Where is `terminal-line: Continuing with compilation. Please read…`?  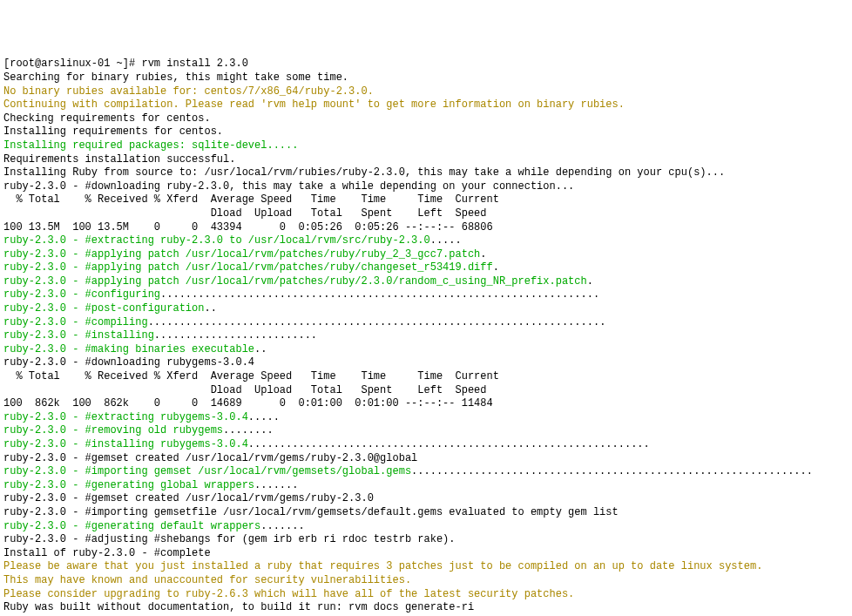 terminal-line: Continuing with compilation. Please read… is located at coordinates (426, 105).